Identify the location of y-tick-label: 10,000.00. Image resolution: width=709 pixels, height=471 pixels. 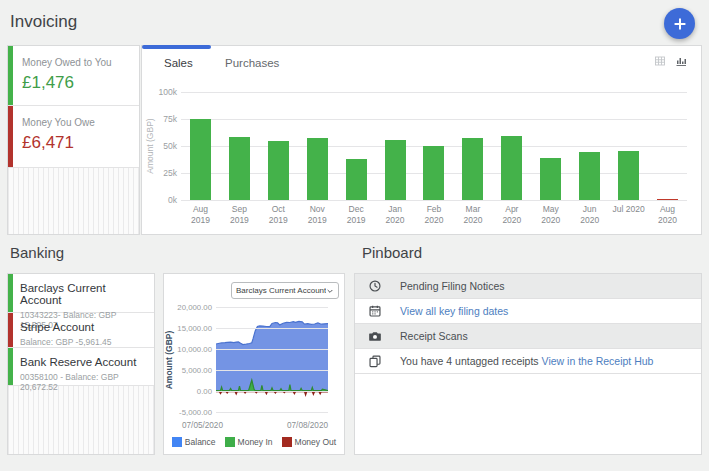
(190, 350).